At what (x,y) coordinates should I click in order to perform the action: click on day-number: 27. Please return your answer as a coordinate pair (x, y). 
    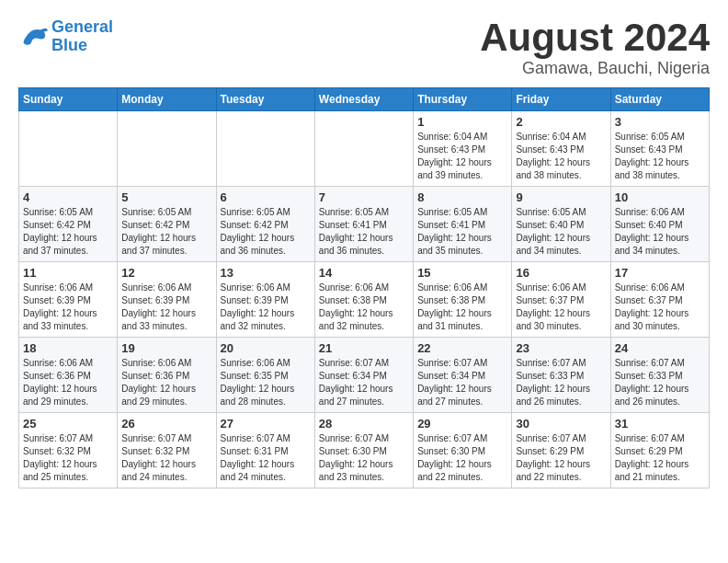
    Looking at the image, I should click on (266, 423).